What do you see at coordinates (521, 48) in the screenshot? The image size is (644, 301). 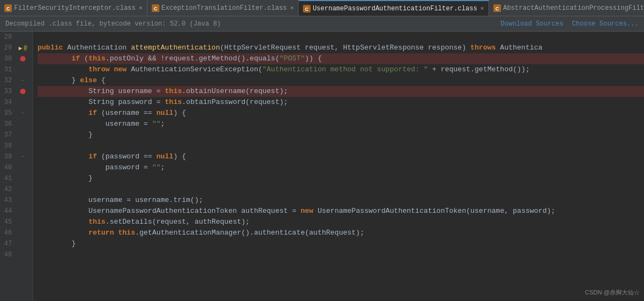 I see `code-token: Authentica` at bounding box center [521, 48].